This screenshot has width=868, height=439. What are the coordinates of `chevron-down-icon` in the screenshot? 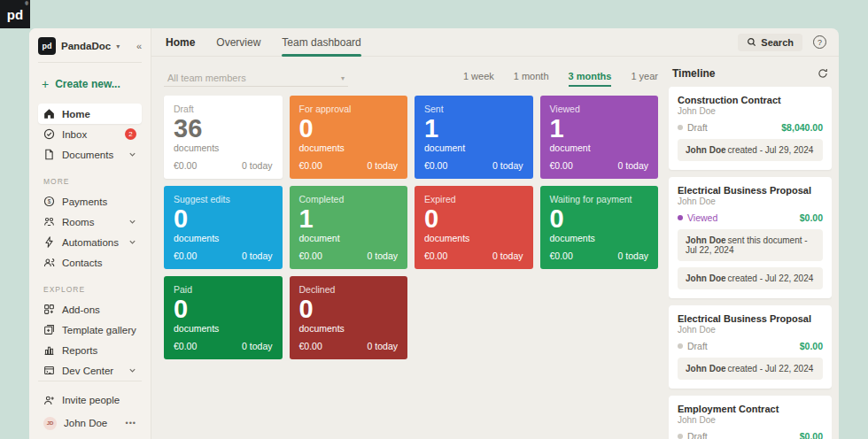 It's located at (133, 370).